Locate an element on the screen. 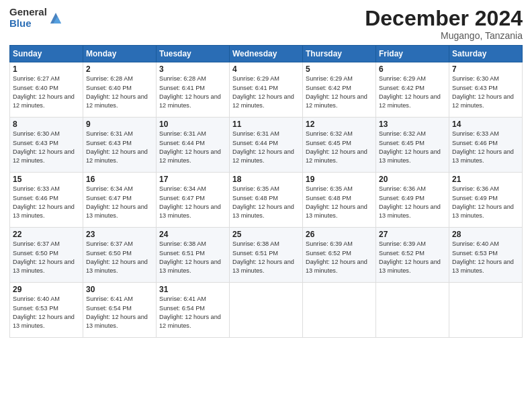 Image resolution: width=532 pixels, height=411 pixels. day-number: 10 is located at coordinates (193, 124).